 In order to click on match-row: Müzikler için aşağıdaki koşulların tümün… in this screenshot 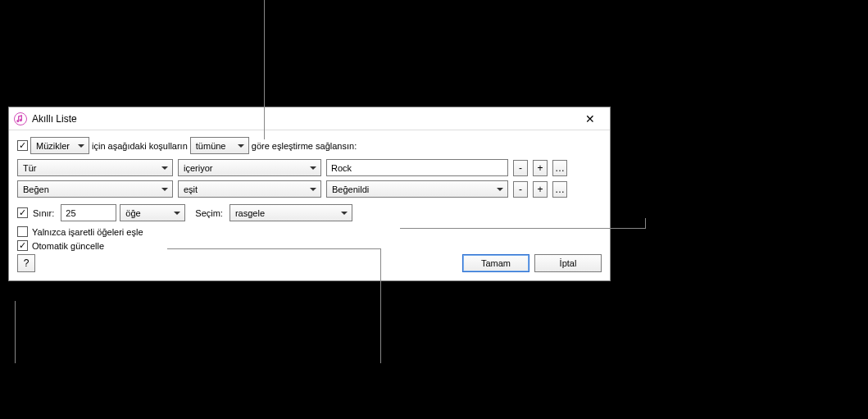, I will do `click(310, 146)`.